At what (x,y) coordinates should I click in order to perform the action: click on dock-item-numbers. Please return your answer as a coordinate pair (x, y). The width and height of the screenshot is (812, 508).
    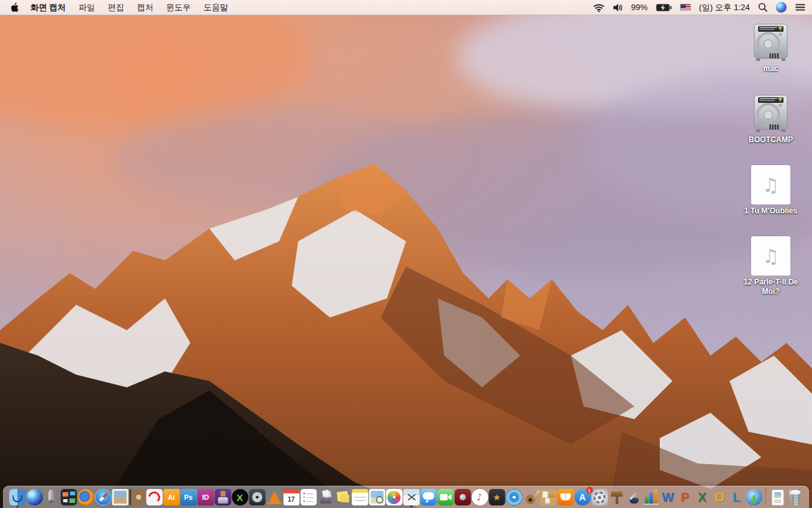
    Looking at the image, I should click on (651, 495).